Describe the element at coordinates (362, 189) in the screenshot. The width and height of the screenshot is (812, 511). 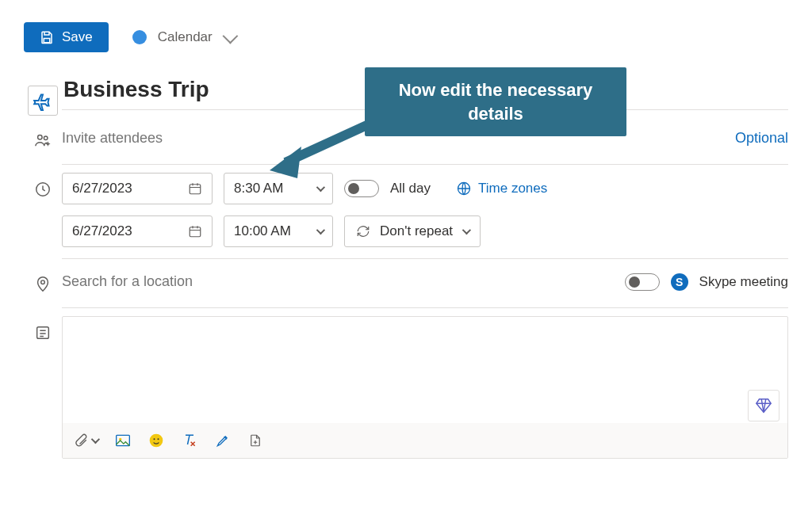
I see `all-day-toggle` at that location.